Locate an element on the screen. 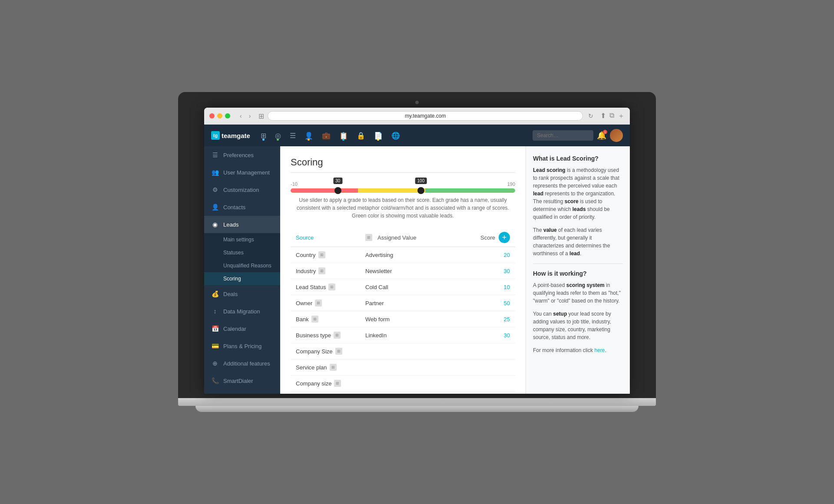 The image size is (834, 504). row-source-text: Service plan is located at coordinates (311, 367).